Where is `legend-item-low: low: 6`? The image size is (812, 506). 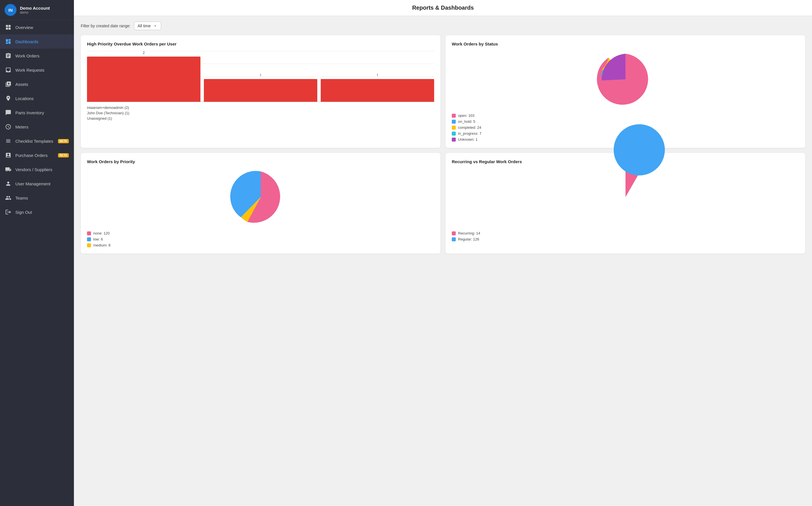
legend-item-low: low: 6 is located at coordinates (260, 239).